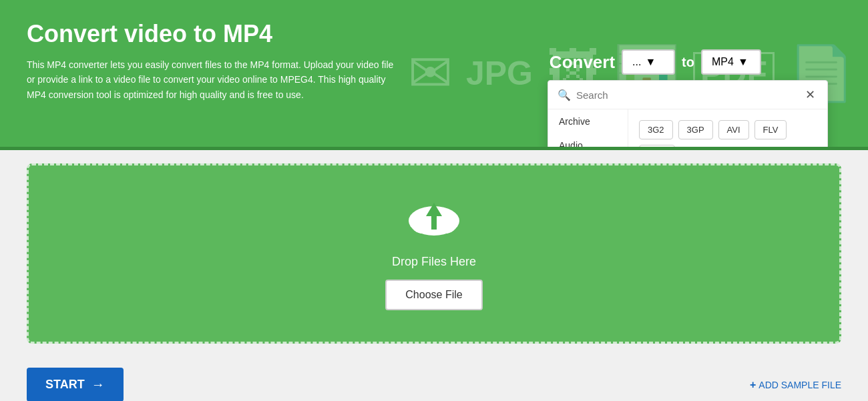 This screenshot has width=868, height=401. I want to click on format-badge-mkv: MKV, so click(657, 145).